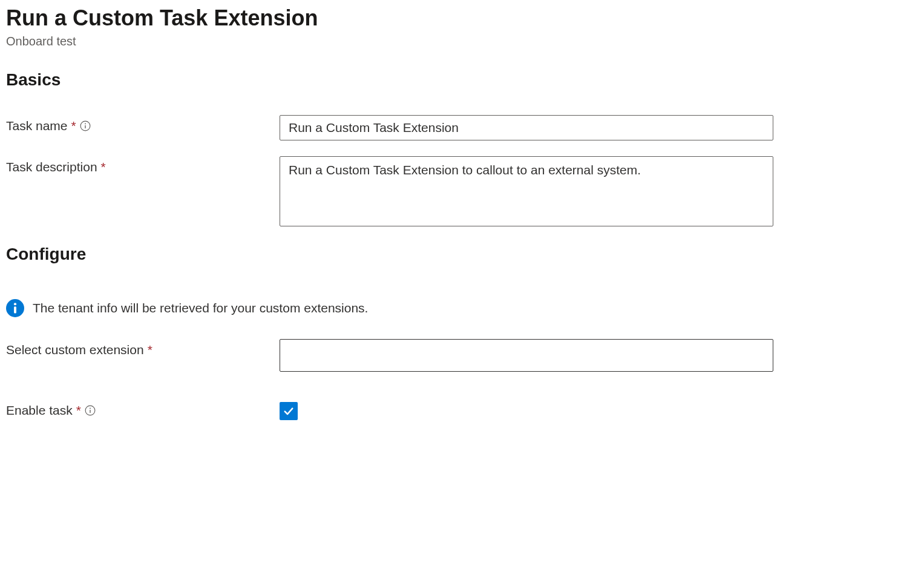 The width and height of the screenshot is (924, 583). What do you see at coordinates (462, 355) in the screenshot?
I see `select-extension-row: Select custom extension *` at bounding box center [462, 355].